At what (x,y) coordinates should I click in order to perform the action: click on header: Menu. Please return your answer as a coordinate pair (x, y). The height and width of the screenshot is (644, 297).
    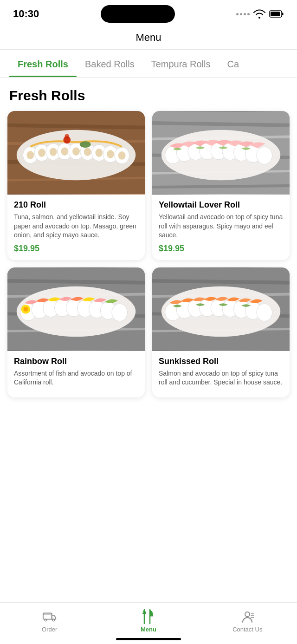
    Looking at the image, I should click on (148, 37).